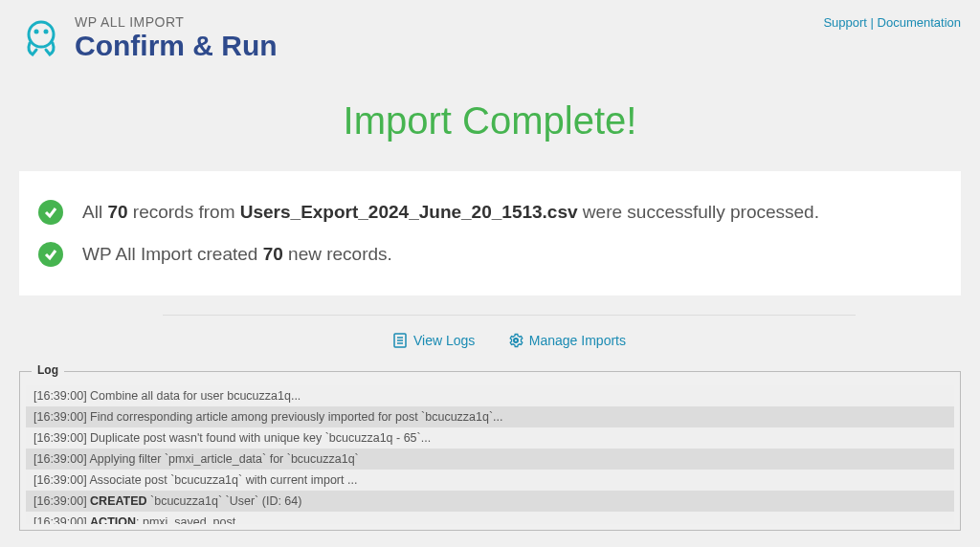 Image resolution: width=980 pixels, height=547 pixels. Describe the element at coordinates (490, 396) in the screenshot. I see `log-row: [16:39:00] Combine all data for user bcu…` at that location.